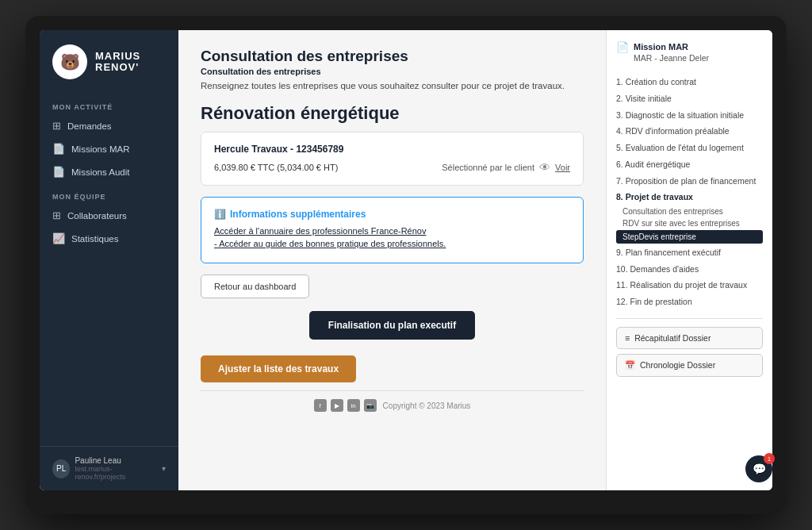  Describe the element at coordinates (545, 167) in the screenshot. I see `eye-icon: 👁` at that location.